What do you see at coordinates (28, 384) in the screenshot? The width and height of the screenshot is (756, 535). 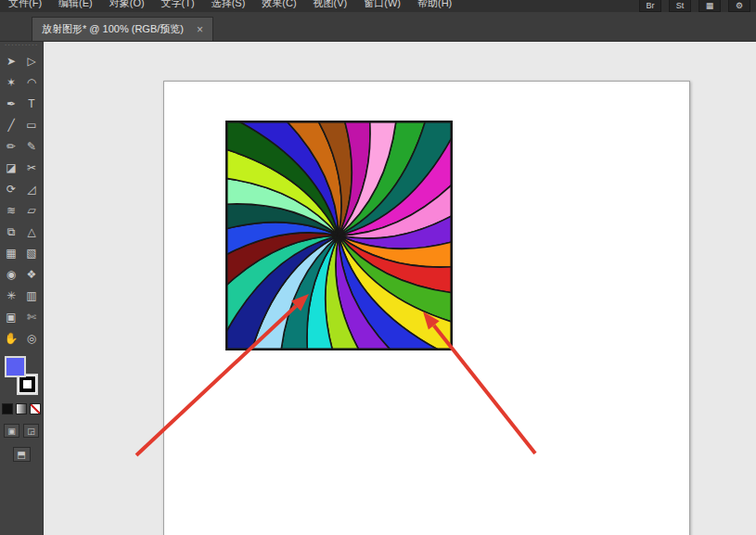 I see `stroke-swatch-inner` at bounding box center [28, 384].